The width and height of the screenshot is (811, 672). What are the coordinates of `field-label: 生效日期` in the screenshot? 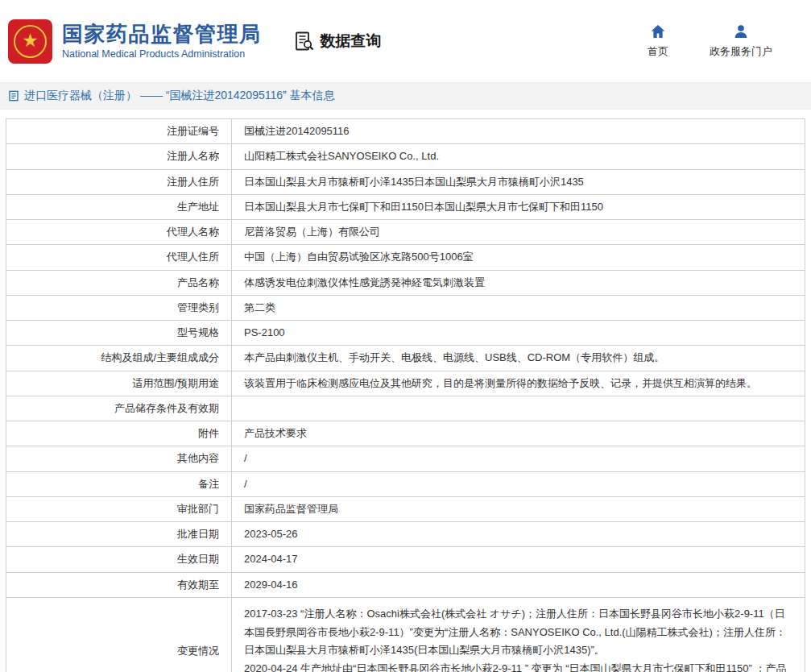 It's located at (119, 559).